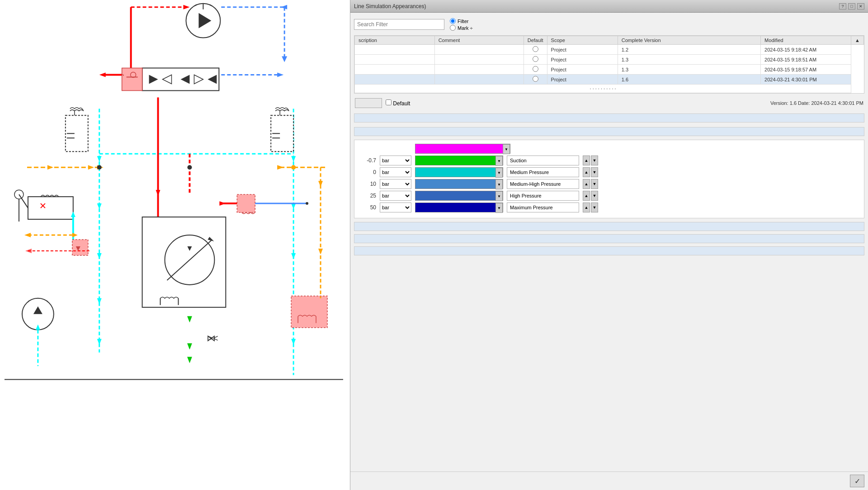 The image size is (868, 490). Describe the element at coordinates (396, 207) in the screenshot. I see `pressure-unit-5: bar` at that location.